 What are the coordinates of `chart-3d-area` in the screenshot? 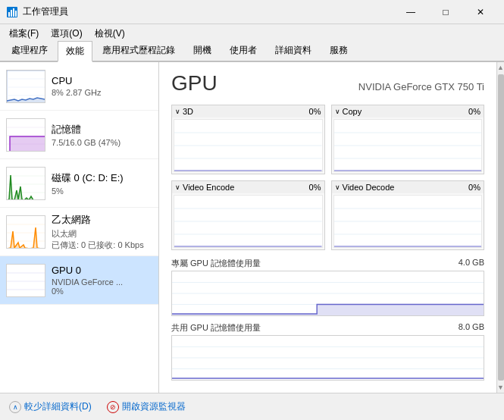 It's located at (249, 146).